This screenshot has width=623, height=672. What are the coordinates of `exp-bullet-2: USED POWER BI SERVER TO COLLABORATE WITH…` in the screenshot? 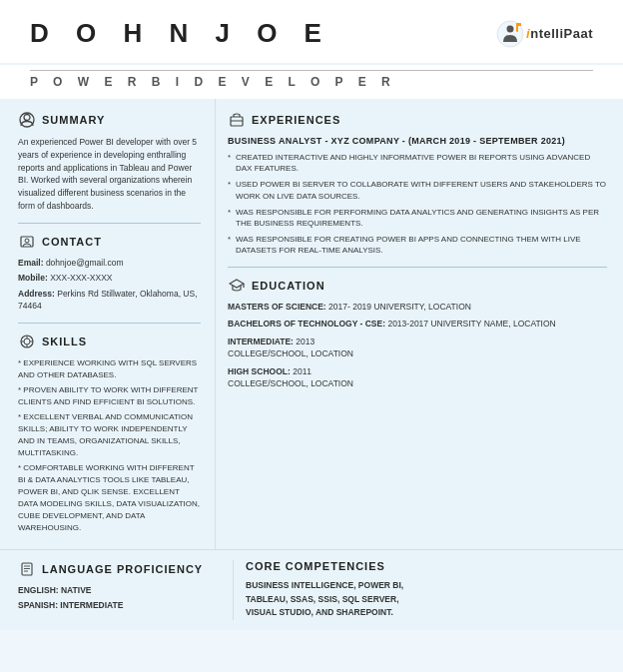 It's located at (417, 190).